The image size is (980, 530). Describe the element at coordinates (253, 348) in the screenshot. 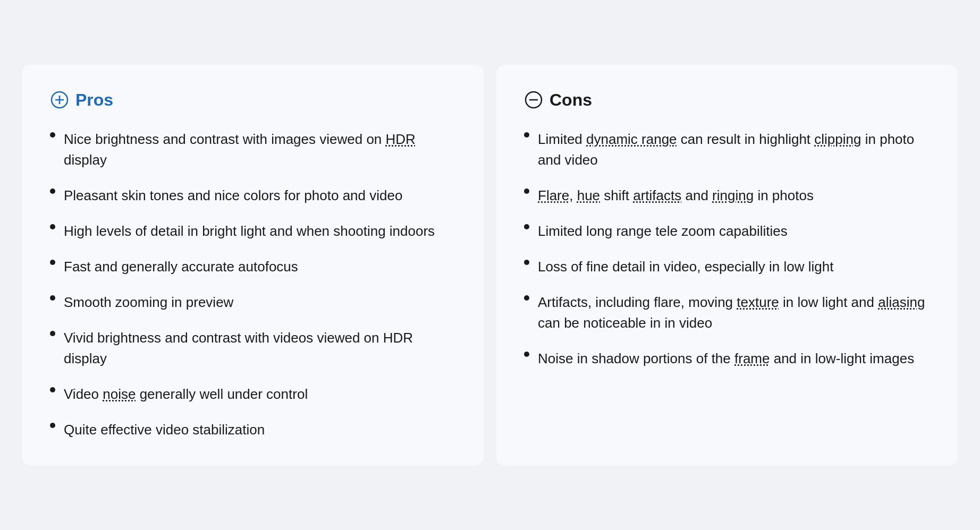

I see `list-item: Vivid brightness and contrast with video…` at that location.